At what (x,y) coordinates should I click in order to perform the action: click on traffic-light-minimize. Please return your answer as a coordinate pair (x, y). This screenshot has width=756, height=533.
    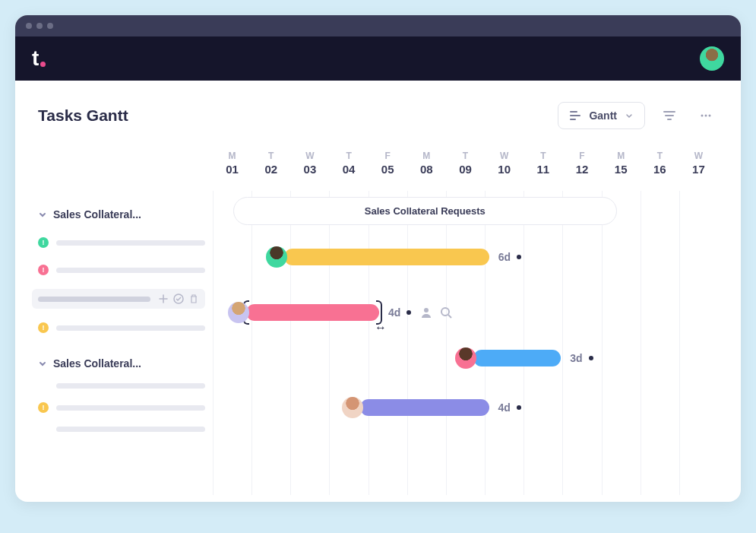
    Looking at the image, I should click on (40, 26).